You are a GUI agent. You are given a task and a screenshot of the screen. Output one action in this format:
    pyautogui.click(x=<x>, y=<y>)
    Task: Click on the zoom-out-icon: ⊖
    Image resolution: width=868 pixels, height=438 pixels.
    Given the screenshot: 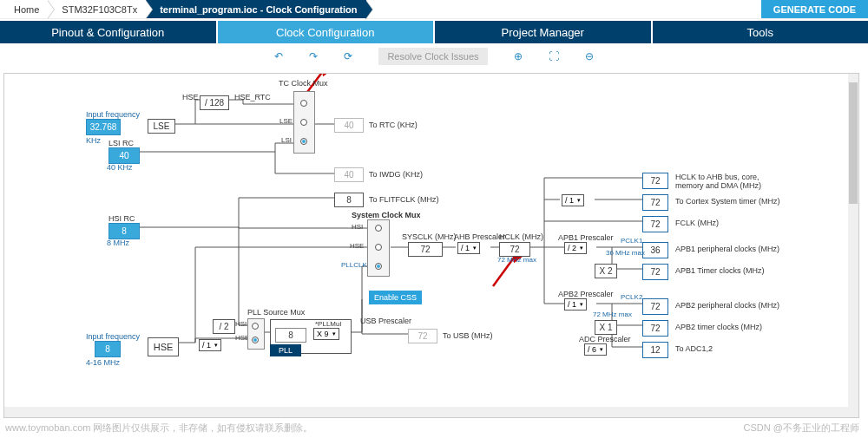 What is the action you would take?
    pyautogui.click(x=589, y=56)
    